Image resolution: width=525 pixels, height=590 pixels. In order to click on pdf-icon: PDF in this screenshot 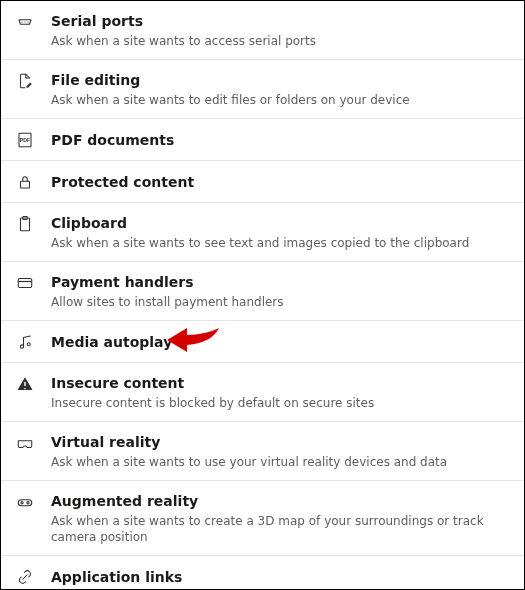, I will do `click(25, 140)`.